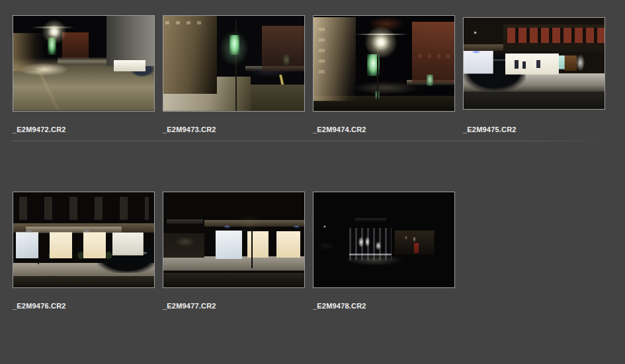 This screenshot has width=625, height=364. Describe the element at coordinates (234, 129) in the screenshot. I see `photo-filename: _E2M9473.CR2` at that location.